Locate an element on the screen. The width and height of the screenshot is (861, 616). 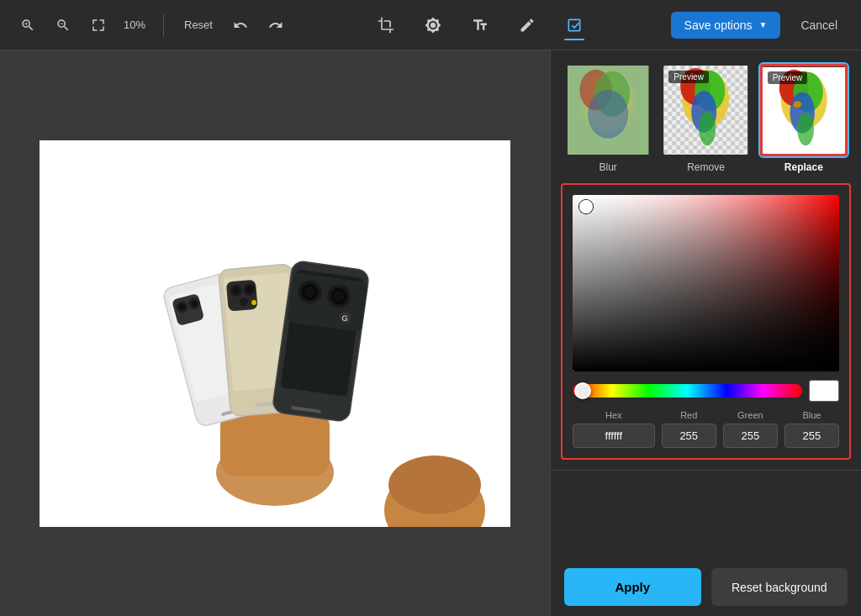
redo-button is located at coordinates (276, 25).